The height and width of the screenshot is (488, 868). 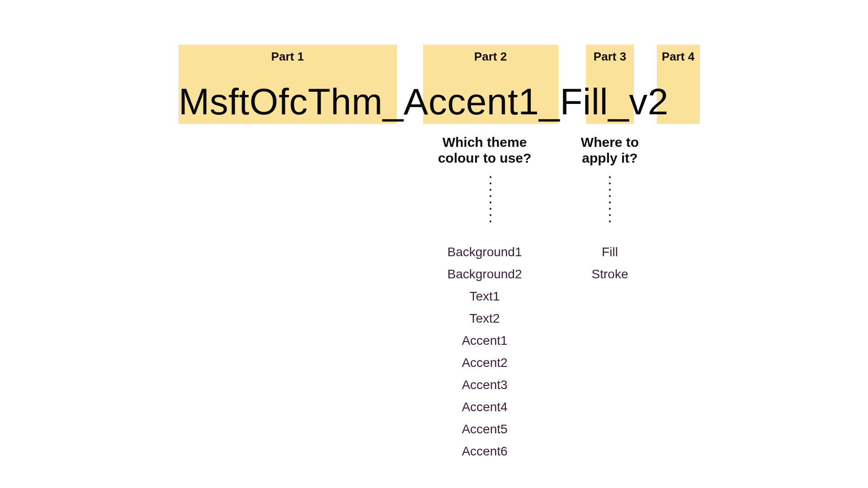 I want to click on option-item: Text2, so click(x=485, y=319).